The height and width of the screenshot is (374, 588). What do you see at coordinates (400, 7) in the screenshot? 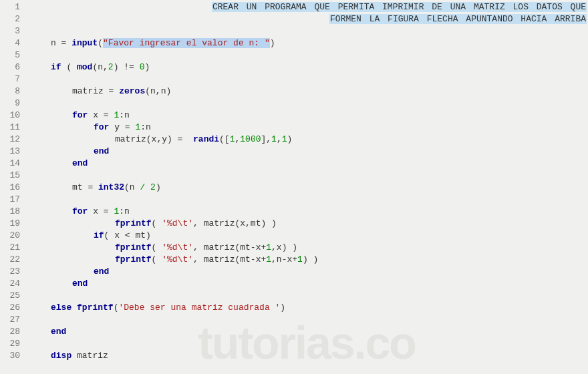
I see `comment-line-1: CREAR UN PROGRAMA QUE PERMITA IMPRIMIR D…` at bounding box center [400, 7].